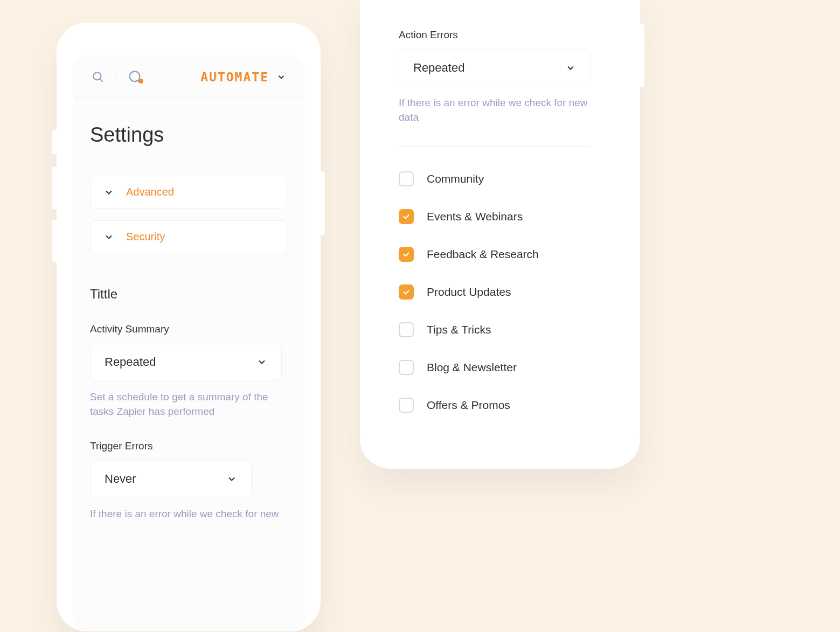 This screenshot has width=840, height=632. Describe the element at coordinates (500, 330) in the screenshot. I see `checkbox-row: Tips & Tricks` at that location.